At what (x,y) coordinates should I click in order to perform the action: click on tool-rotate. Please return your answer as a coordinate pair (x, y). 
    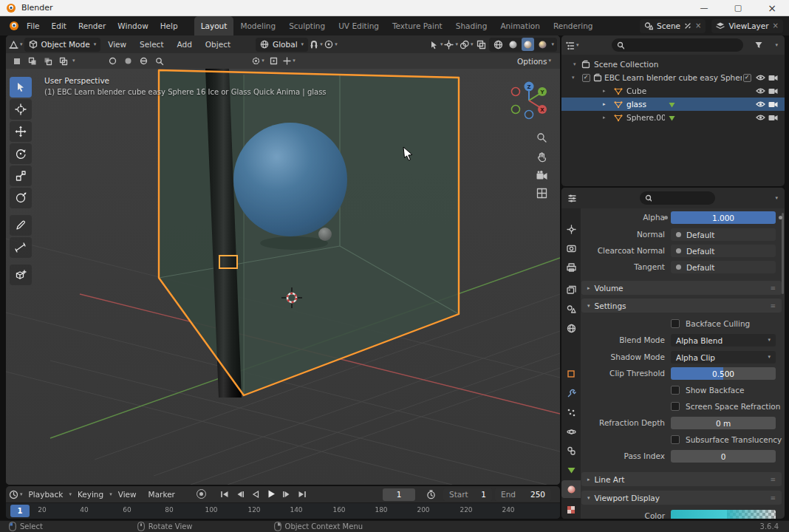
    Looking at the image, I should click on (21, 154).